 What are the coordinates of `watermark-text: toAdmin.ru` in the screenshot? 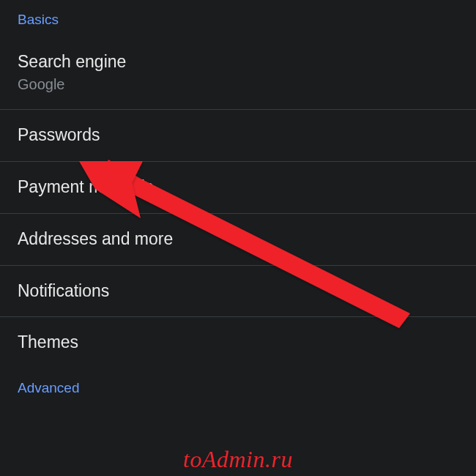 It's located at (238, 460).